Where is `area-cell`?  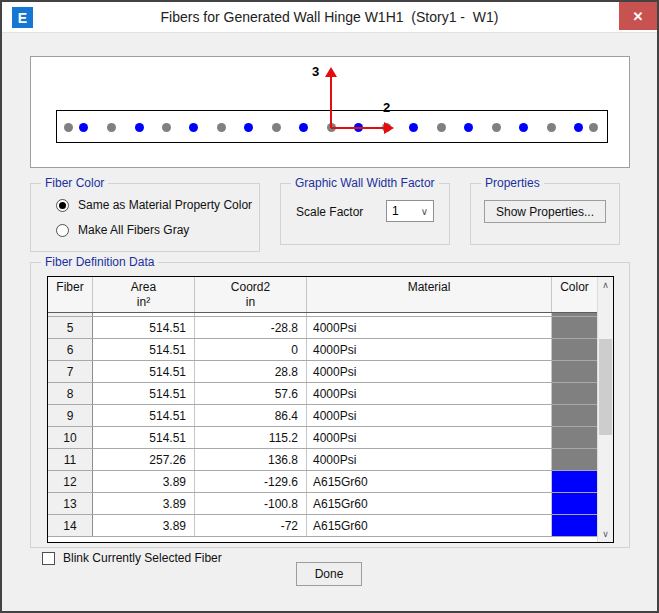
area-cell is located at coordinates (144, 314).